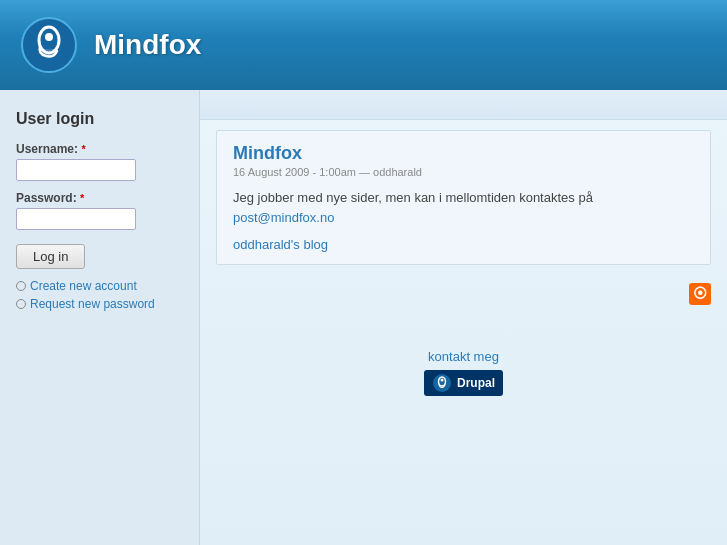  Describe the element at coordinates (83, 149) in the screenshot. I see `username-required: *` at that location.